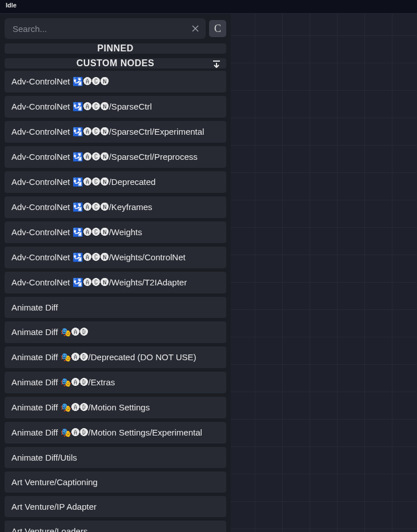 Image resolution: width=417 pixels, height=532 pixels. Describe the element at coordinates (115, 207) in the screenshot. I see `node-item: Adv-ControlNet 🛂🅐🅒🅝/Keyframes` at that location.